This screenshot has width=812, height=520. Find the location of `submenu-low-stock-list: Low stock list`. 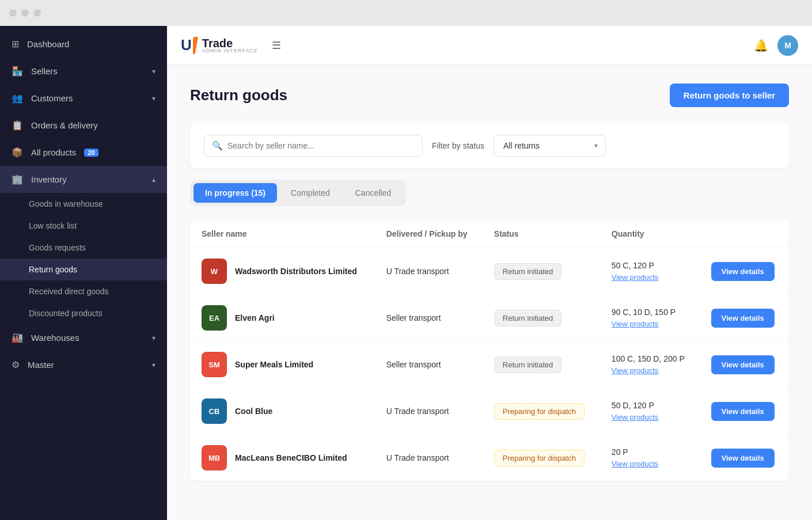

submenu-low-stock-list: Low stock list is located at coordinates (84, 226).